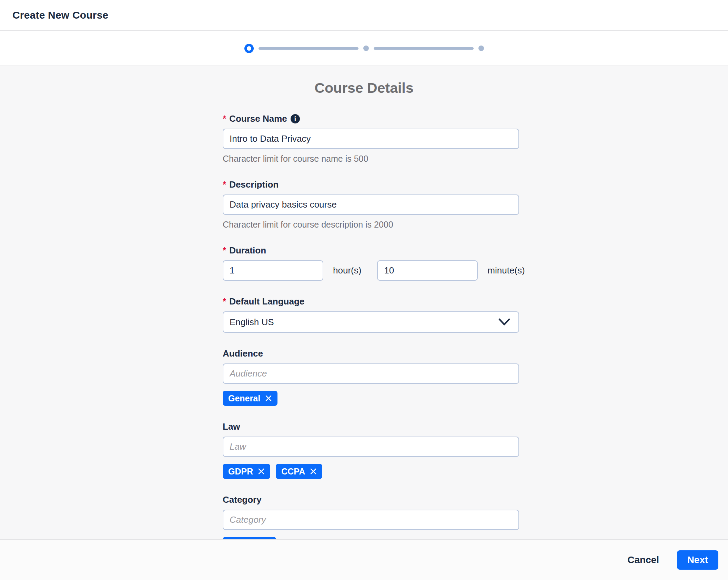 This screenshot has width=728, height=580. I want to click on course-name-label-text: Course Name, so click(258, 119).